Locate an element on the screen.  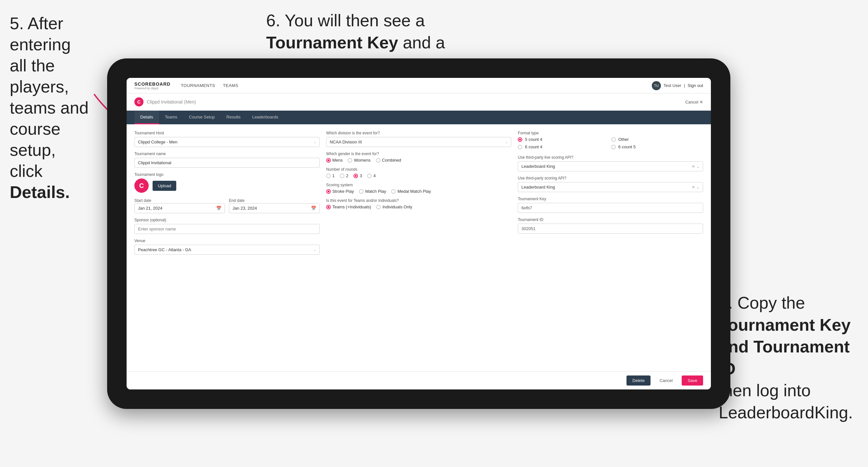
radio-other-label: Other is located at coordinates (624, 139).